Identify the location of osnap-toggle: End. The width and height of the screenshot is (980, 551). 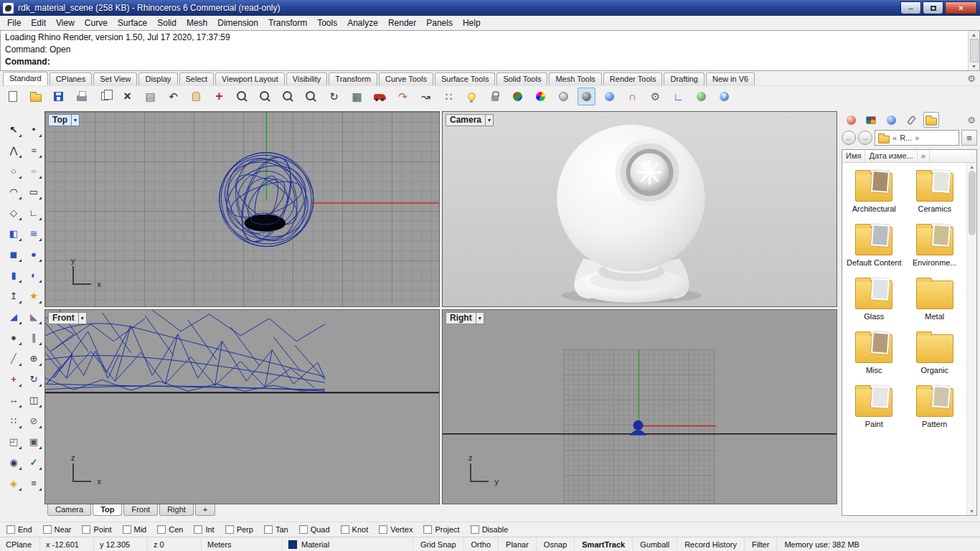
(19, 529).